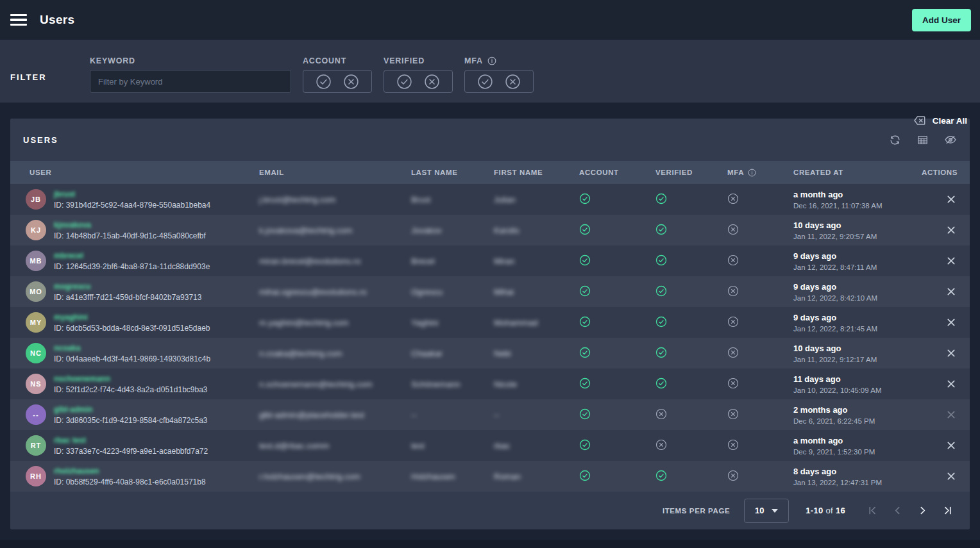  Describe the element at coordinates (57, 20) in the screenshot. I see `page-title: Users` at that location.